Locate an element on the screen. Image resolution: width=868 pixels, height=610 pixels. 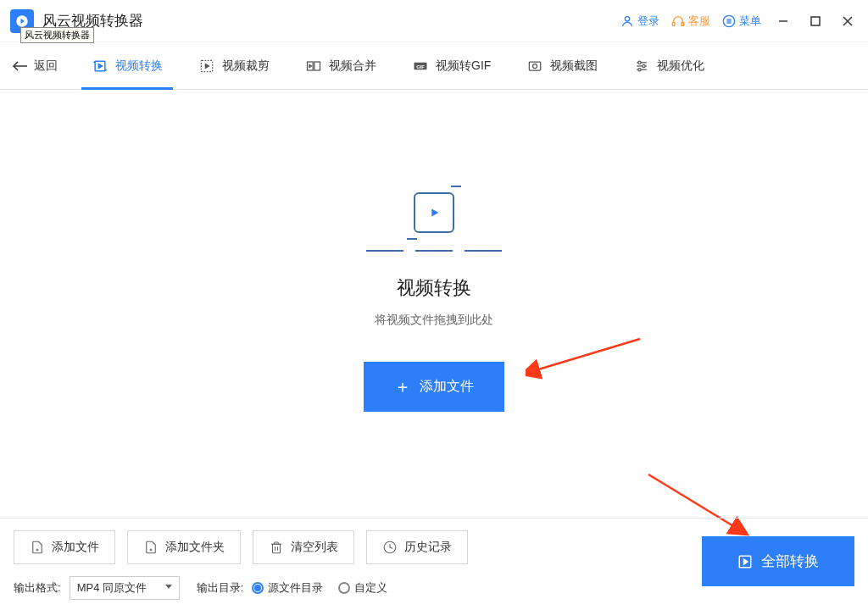
plus-icon: ＋ is located at coordinates (403, 386).